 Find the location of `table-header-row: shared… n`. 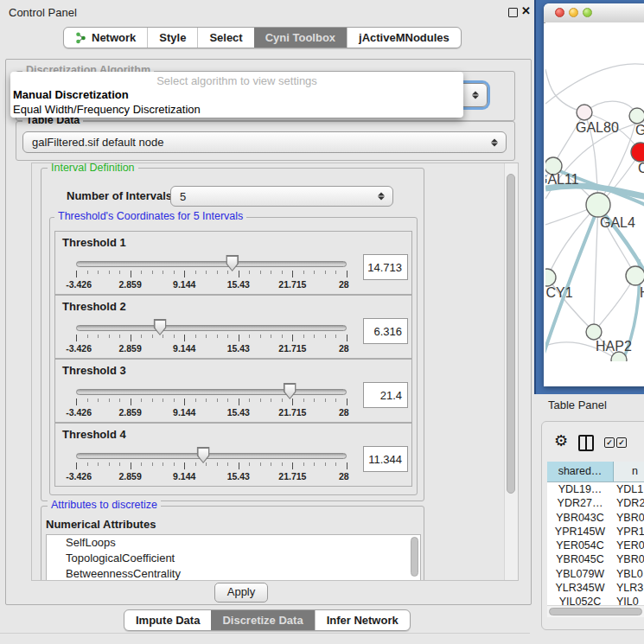

table-header-row: shared… n is located at coordinates (596, 472).